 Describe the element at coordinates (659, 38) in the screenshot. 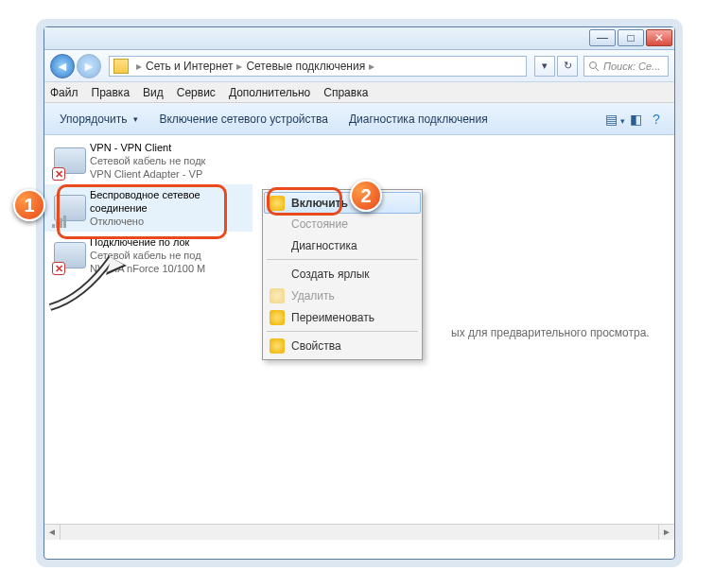

I see `close-button: ✕` at that location.